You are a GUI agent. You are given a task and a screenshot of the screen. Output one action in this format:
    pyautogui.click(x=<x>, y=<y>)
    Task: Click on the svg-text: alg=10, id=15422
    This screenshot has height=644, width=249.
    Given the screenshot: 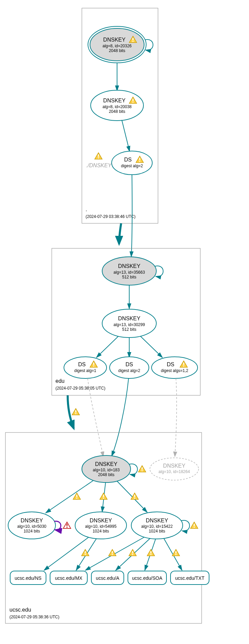 What is the action you would take?
    pyautogui.click(x=157, y=526)
    